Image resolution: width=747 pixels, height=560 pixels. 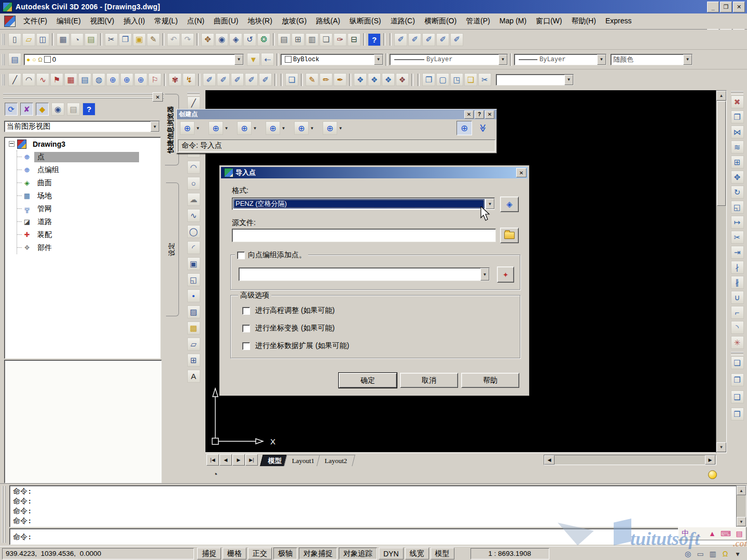 I want to click on dialog-close-button: ✕, so click(x=521, y=173).